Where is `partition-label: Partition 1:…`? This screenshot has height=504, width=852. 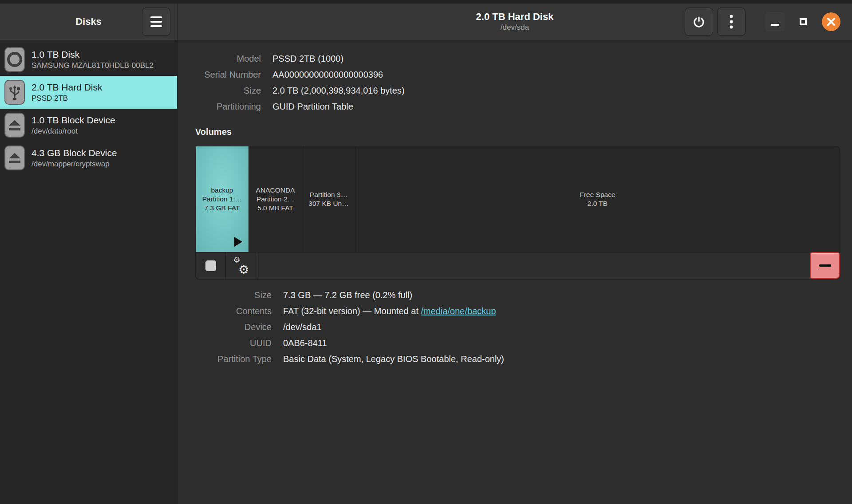
partition-label: Partition 1:… is located at coordinates (222, 199).